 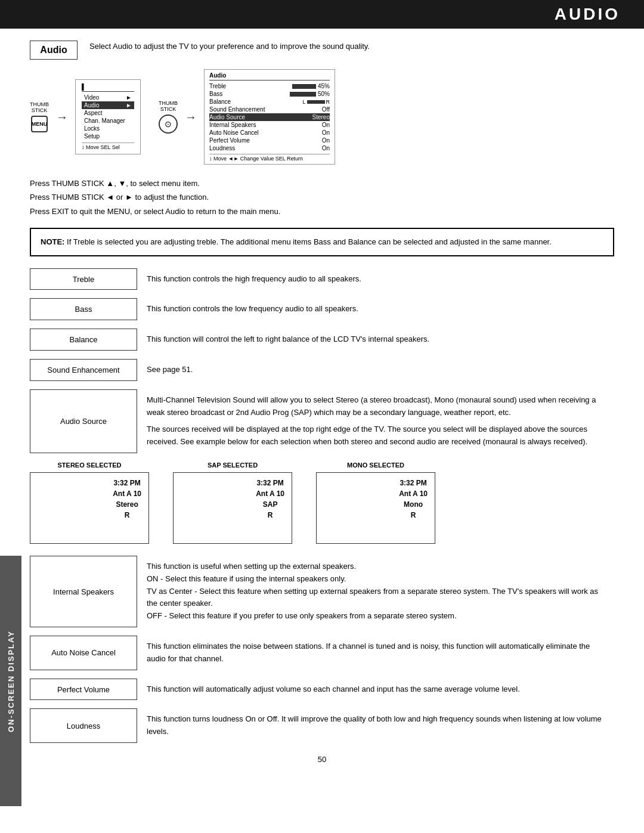 I want to click on balance-desc: This function will control the left to r…, so click(x=376, y=340).